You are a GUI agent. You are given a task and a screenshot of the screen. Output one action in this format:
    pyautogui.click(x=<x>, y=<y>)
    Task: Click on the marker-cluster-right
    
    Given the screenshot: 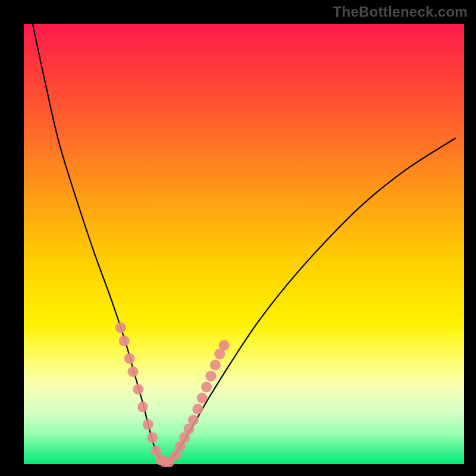 What is the action you would take?
    pyautogui.click(x=200, y=400)
    